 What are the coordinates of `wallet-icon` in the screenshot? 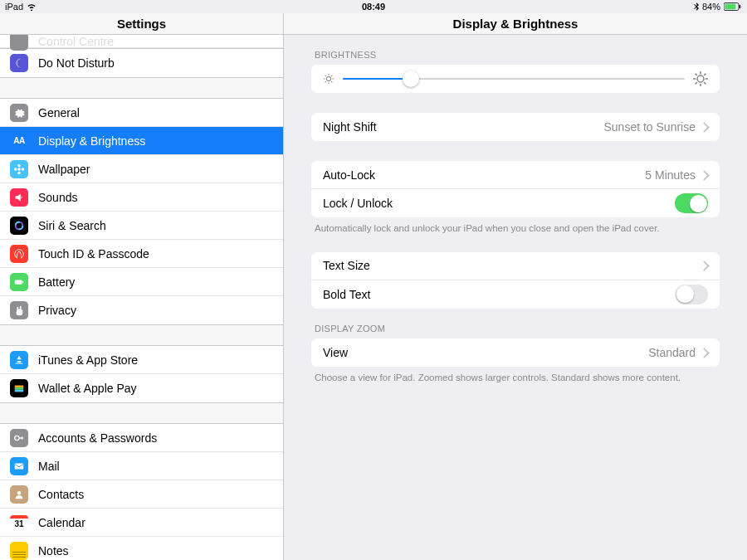 It's located at (19, 388).